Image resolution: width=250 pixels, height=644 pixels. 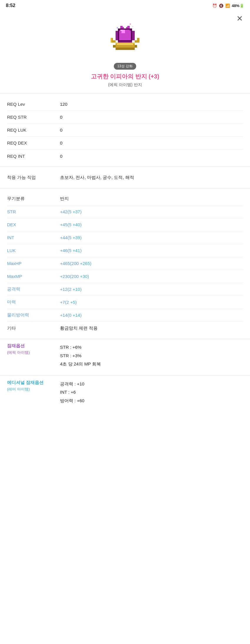 I want to click on luk-row: LUK +46(5 +41), so click(x=125, y=251).